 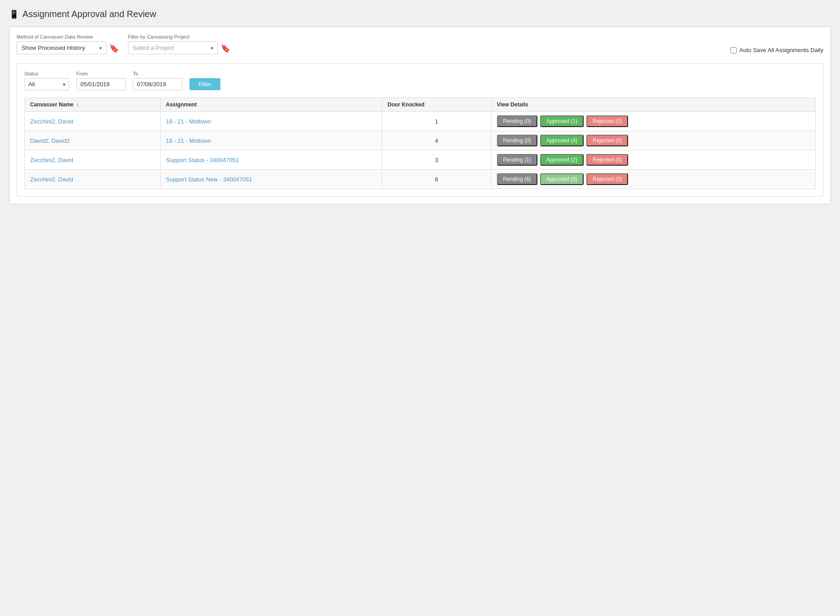 What do you see at coordinates (68, 44) in the screenshot?
I see `method-control-group: Method of Canvasser Data Review Show Pro…` at bounding box center [68, 44].